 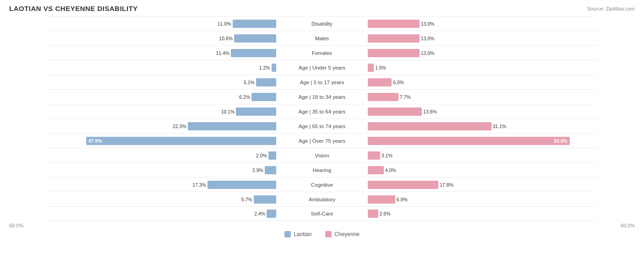 What do you see at coordinates (322, 53) in the screenshot?
I see `bar-row-label: Females` at bounding box center [322, 53].